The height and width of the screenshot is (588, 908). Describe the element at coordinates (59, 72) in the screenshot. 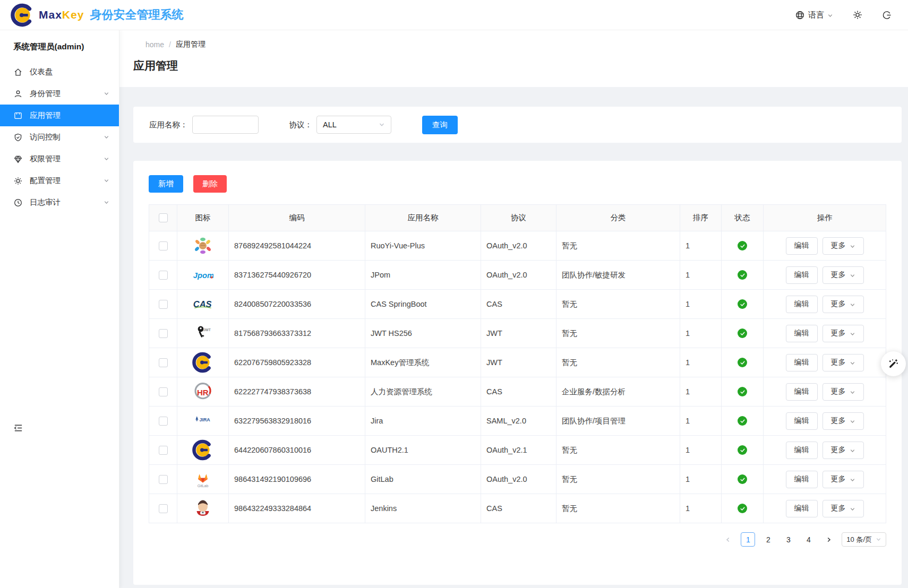

I see `sidebar-item-dashboard: 仪表盘` at that location.